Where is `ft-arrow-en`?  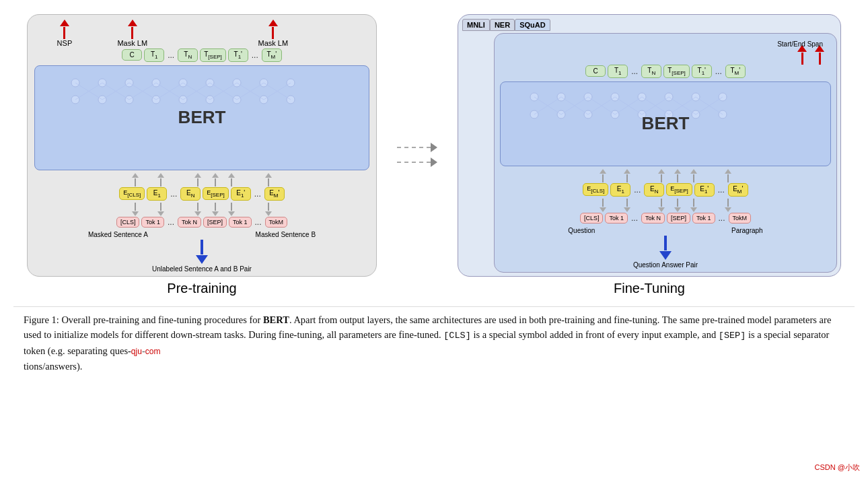 ft-arrow-en is located at coordinates (661, 176).